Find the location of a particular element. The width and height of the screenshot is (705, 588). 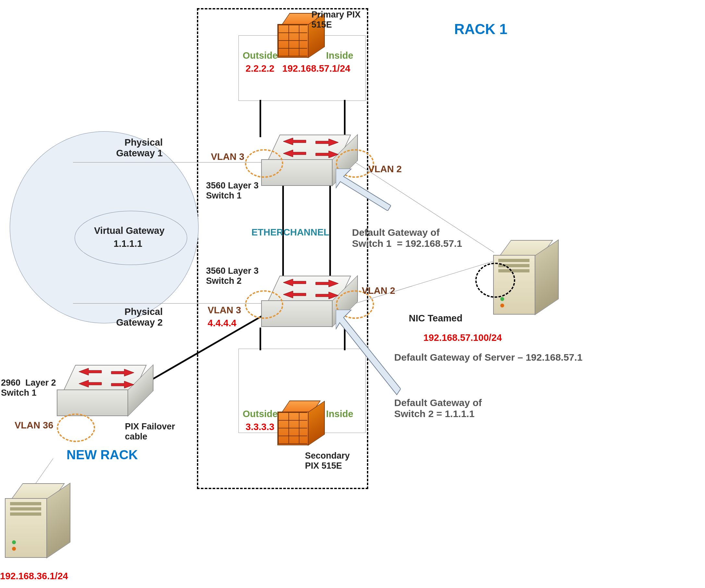

virtual-gw-ip: 1.1.1.1 is located at coordinates (128, 244).